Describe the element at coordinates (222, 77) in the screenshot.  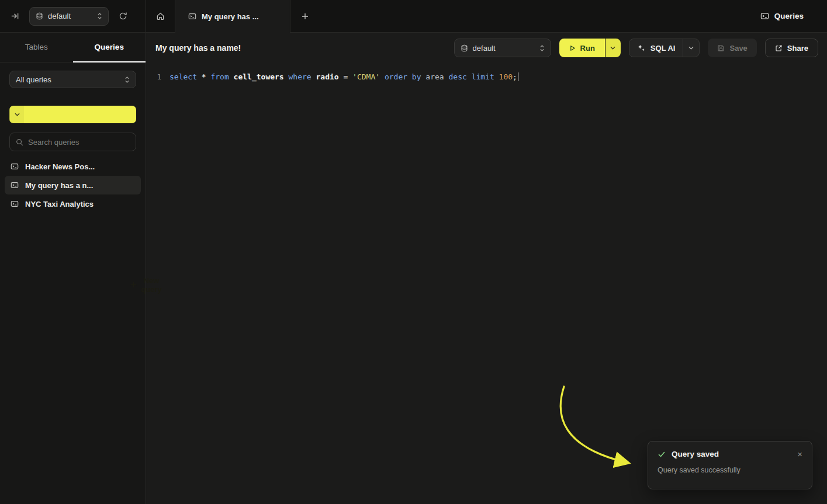
I see `sql-token: from` at that location.